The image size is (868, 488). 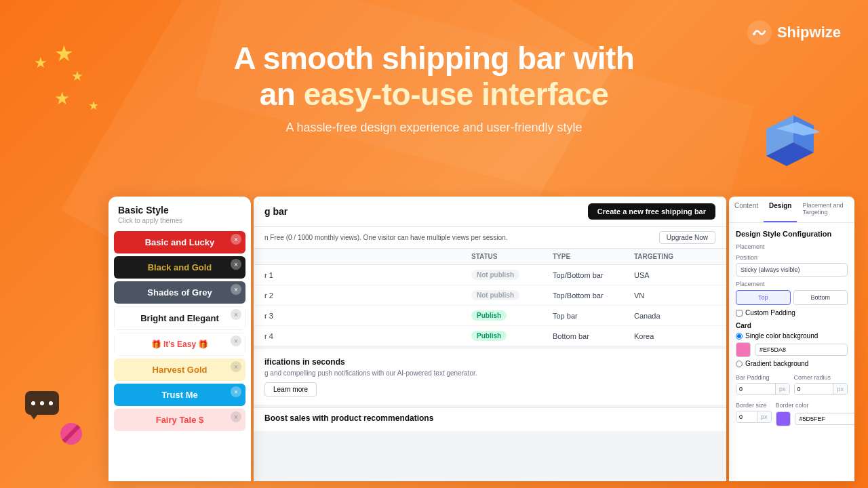 What do you see at coordinates (802, 350) in the screenshot?
I see `color-input` at bounding box center [802, 350].